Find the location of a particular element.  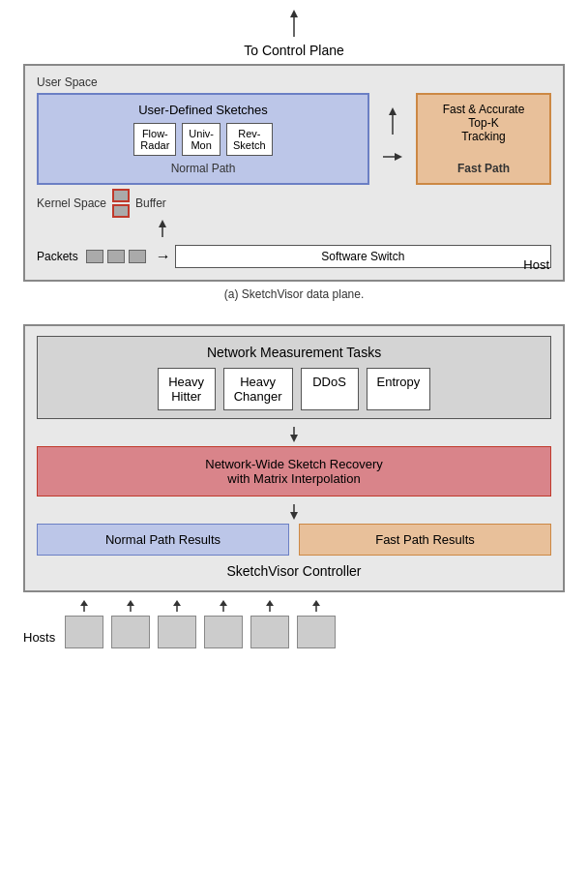

packet-squares is located at coordinates (116, 256).